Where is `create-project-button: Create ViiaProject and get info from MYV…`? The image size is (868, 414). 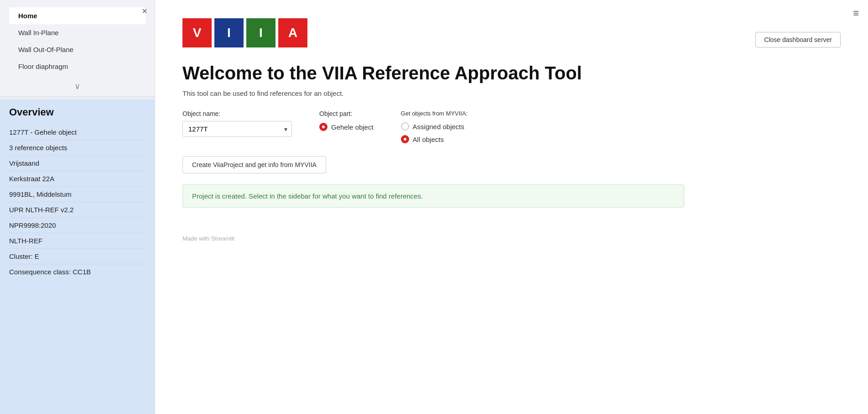 create-project-button: Create ViiaProject and get info from MYV… is located at coordinates (255, 165).